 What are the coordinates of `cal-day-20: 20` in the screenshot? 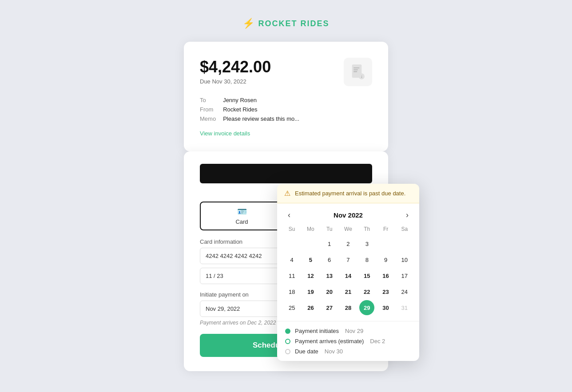 It's located at (330, 292).